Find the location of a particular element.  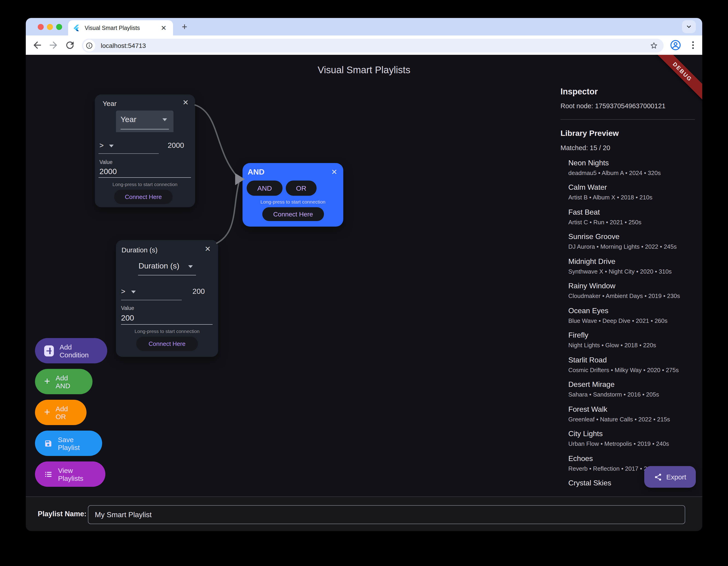

add-and-button: + Add AND is located at coordinates (64, 382).